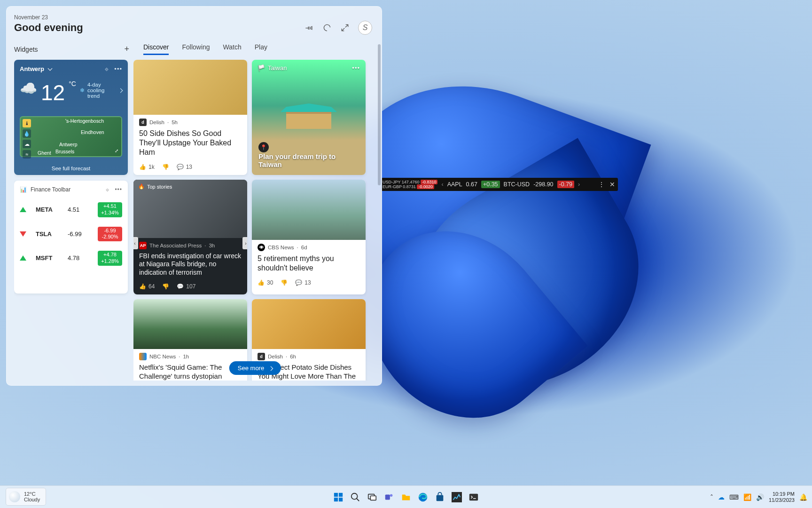 Image resolution: width=812 pixels, height=508 pixels. What do you see at coordinates (309, 265) in the screenshot?
I see `news-title: 5 retirement myths you shouldn't believe` at bounding box center [309, 265].